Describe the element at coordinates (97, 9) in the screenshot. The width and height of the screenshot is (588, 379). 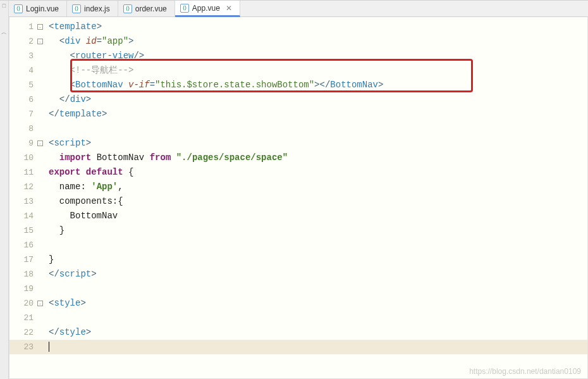
I see `tab-label: index.js` at that location.